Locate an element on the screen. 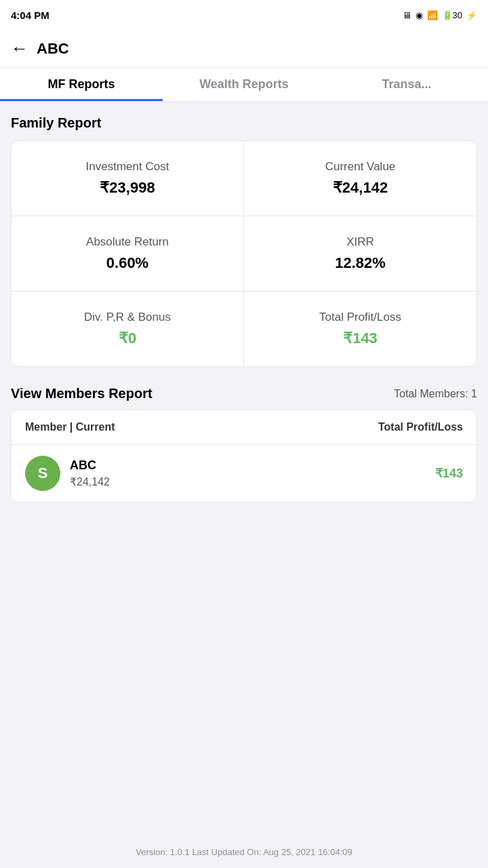 This screenshot has height=868, width=488. back-arrow-icon: ← is located at coordinates (20, 49).